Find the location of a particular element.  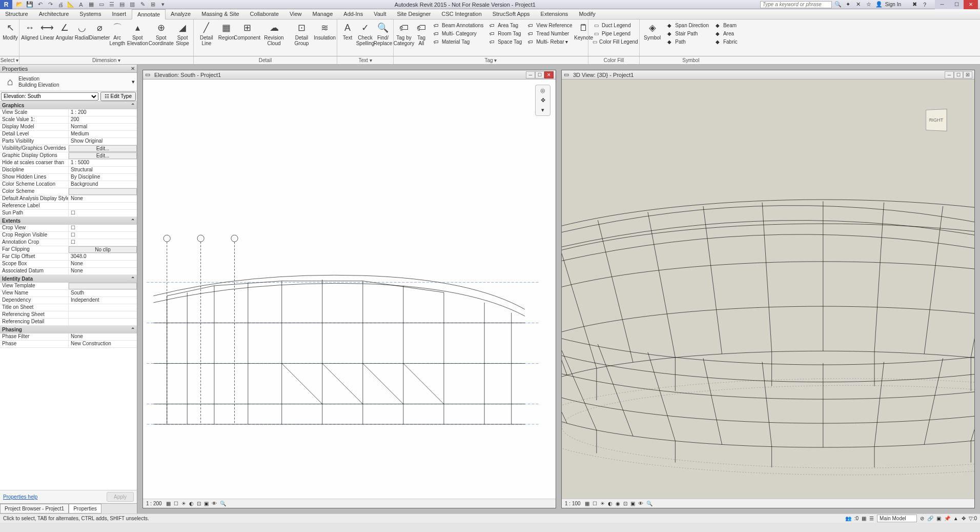

qat-item: A is located at coordinates (81, 5).